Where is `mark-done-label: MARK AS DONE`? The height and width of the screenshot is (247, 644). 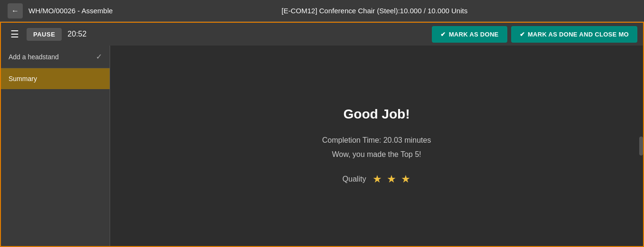 mark-done-label: MARK AS DONE is located at coordinates (474, 34).